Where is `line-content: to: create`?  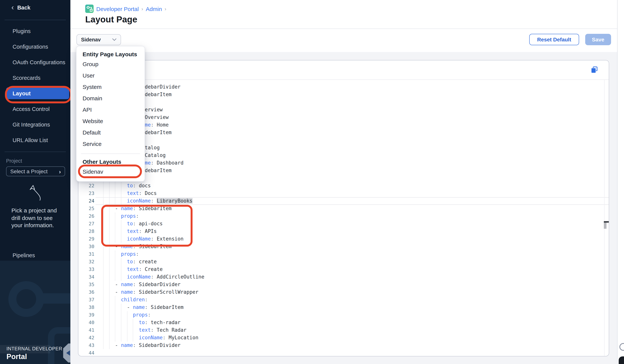
line-content: to: create is located at coordinates (126, 262).